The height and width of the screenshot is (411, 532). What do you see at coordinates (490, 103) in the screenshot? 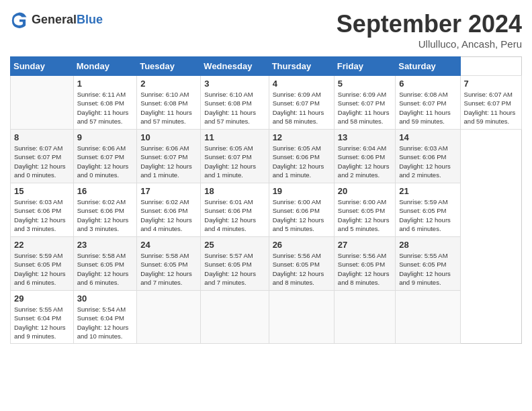
I see `calendar-cell: 7 Sunrise: 6:07 AMSunset: 6:07 PMDayligh…` at bounding box center [490, 103].